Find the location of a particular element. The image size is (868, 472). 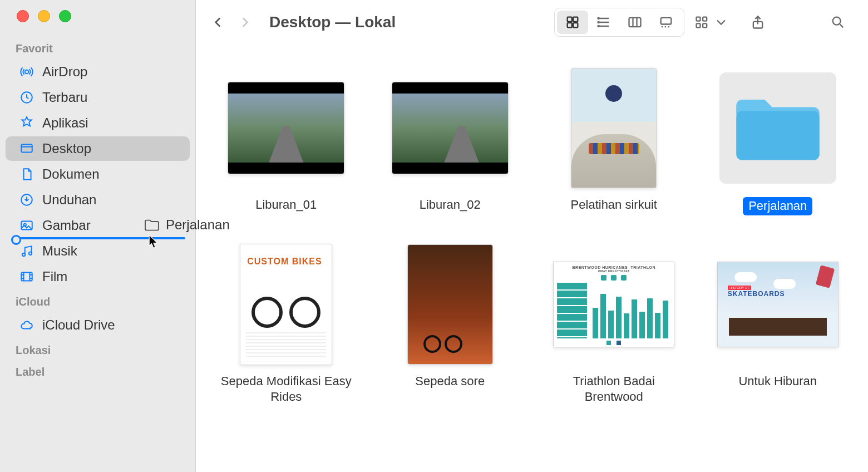

toolbar: Desktop — Lokal is located at coordinates (532, 22).